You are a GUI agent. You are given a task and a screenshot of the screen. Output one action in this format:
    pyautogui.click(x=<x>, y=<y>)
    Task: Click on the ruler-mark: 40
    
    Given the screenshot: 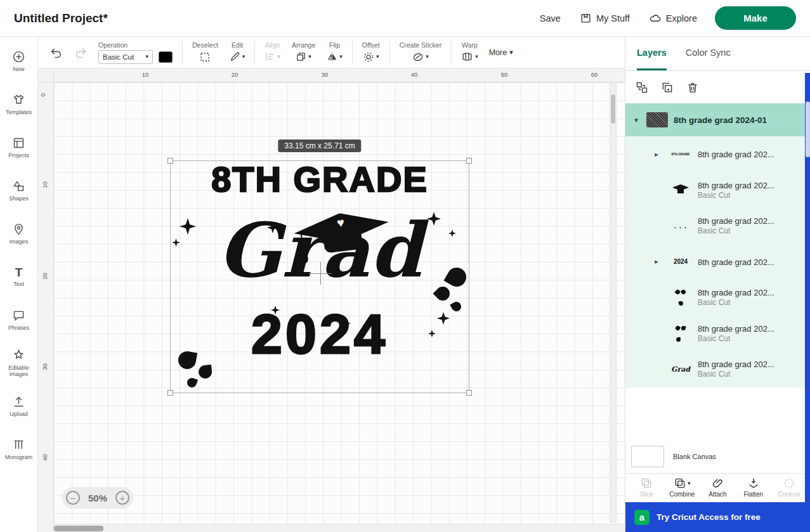 What is the action you would take?
    pyautogui.click(x=44, y=458)
    